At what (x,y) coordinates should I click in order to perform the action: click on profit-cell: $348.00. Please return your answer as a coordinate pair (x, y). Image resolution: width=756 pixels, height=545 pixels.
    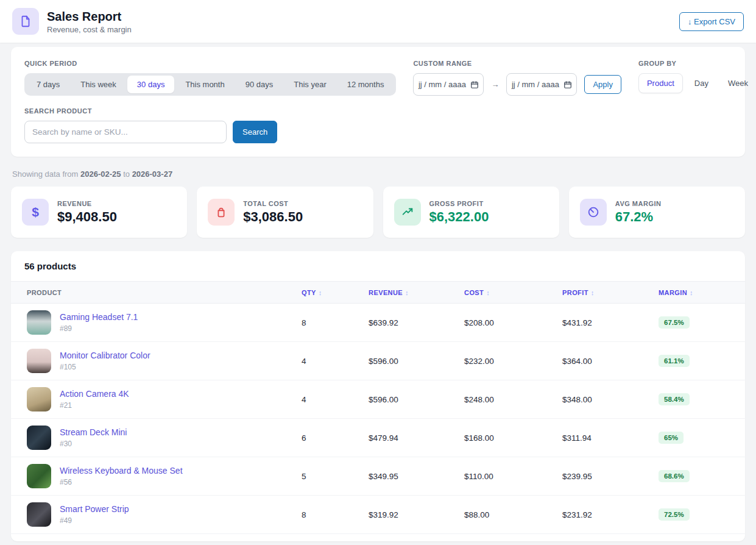
    Looking at the image, I should click on (610, 400).